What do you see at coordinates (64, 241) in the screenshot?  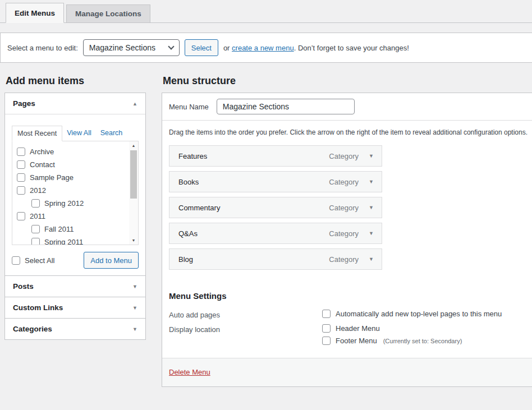 I see `page-item-label: Spring 2011` at bounding box center [64, 241].